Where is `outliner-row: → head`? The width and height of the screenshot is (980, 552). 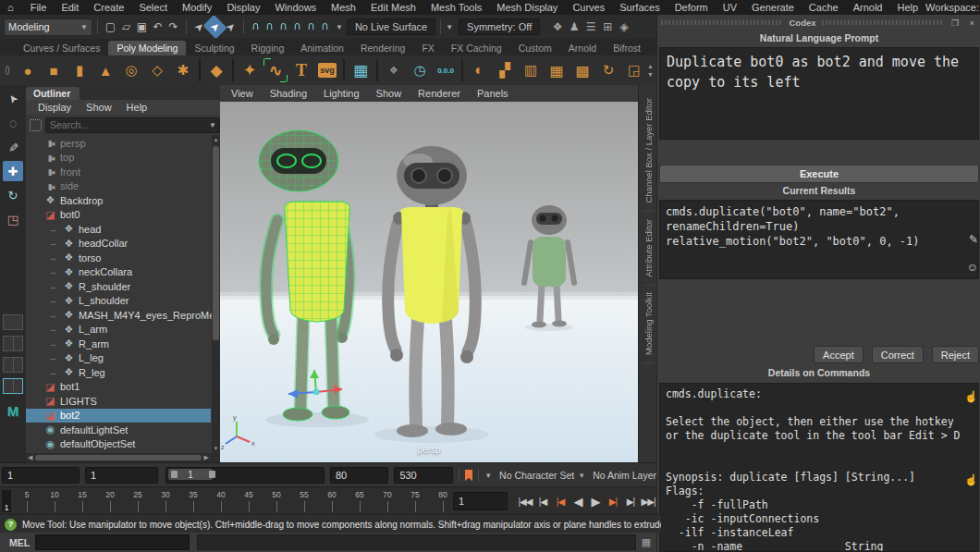
outliner-row: → head is located at coordinates (118, 229).